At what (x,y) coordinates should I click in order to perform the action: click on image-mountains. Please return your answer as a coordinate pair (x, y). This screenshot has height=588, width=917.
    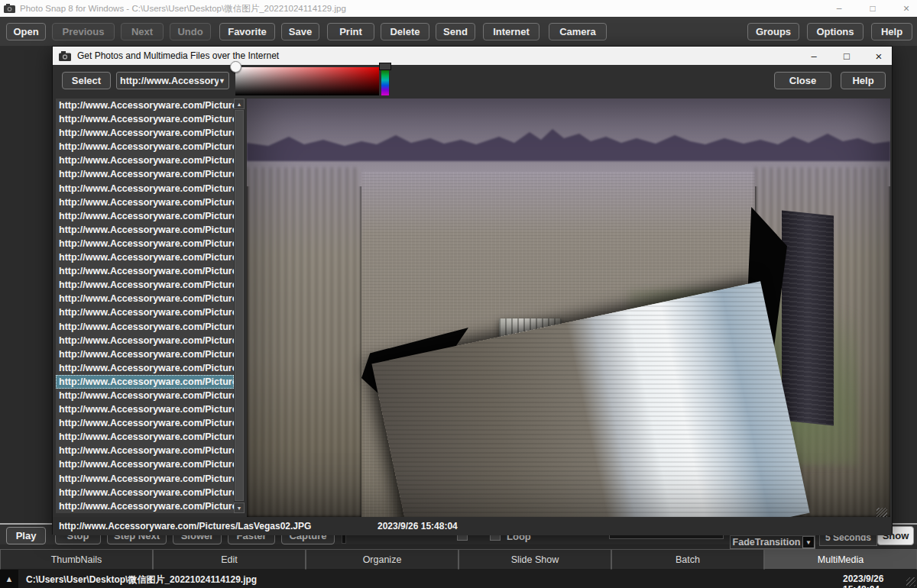
    Looking at the image, I should click on (569, 142).